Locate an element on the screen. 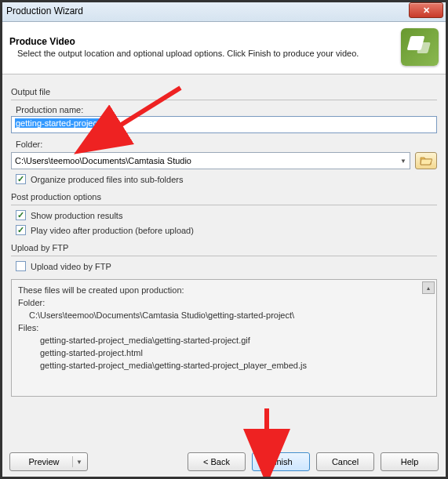  ftp-label: Upload video by FTP is located at coordinates (71, 267).